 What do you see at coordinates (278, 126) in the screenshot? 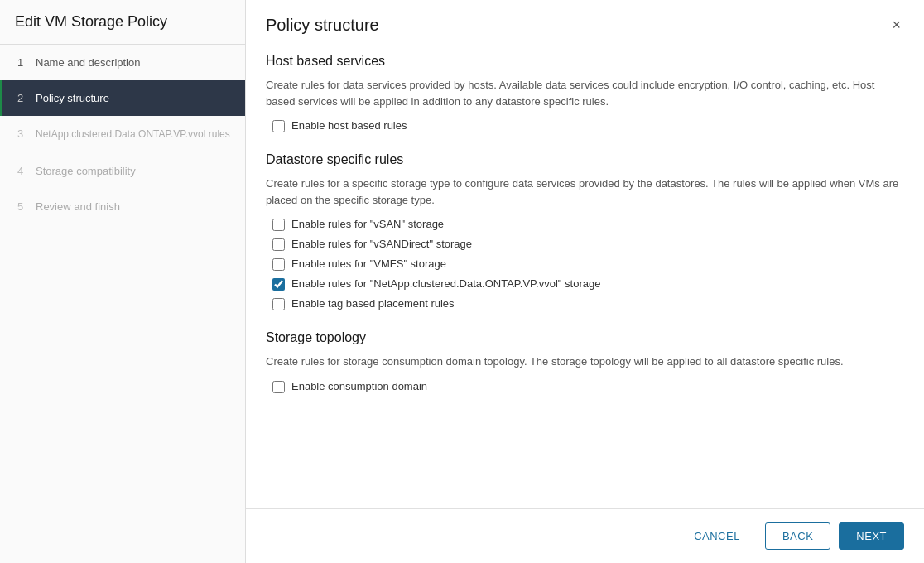
I see `enable-host-based-rules-checkbox` at bounding box center [278, 126].